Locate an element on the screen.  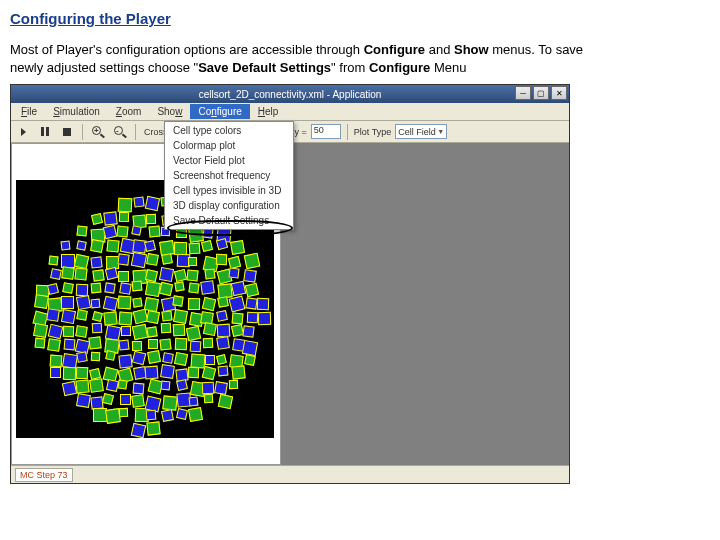
dd-3d-display-config: 3D display configuration is located at coordinates (229, 206).